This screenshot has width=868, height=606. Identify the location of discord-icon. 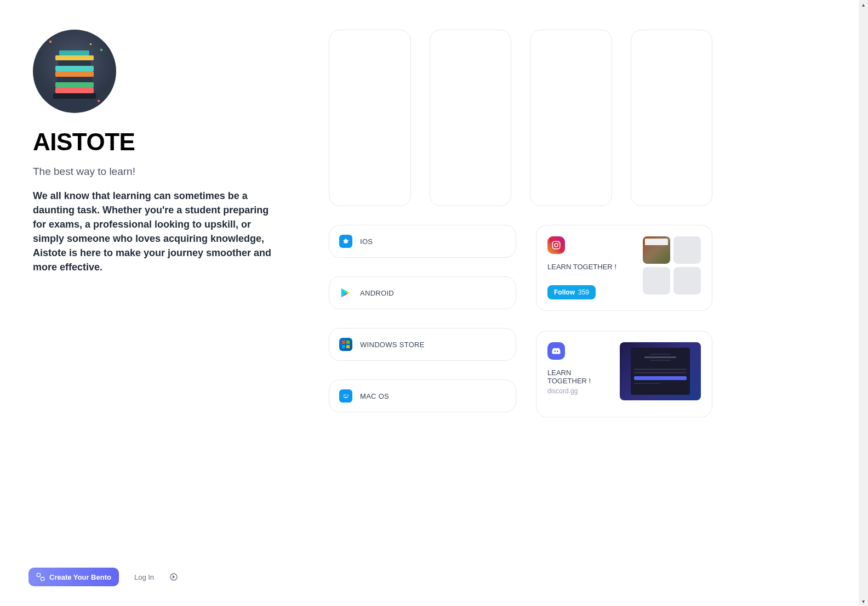
(556, 351).